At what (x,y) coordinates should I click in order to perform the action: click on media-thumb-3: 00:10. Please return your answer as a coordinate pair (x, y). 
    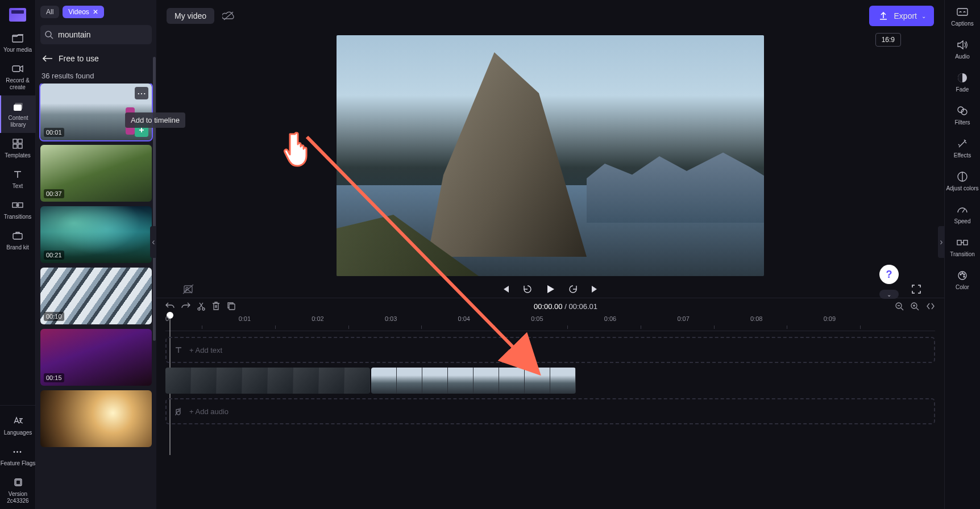
    Looking at the image, I should click on (96, 296).